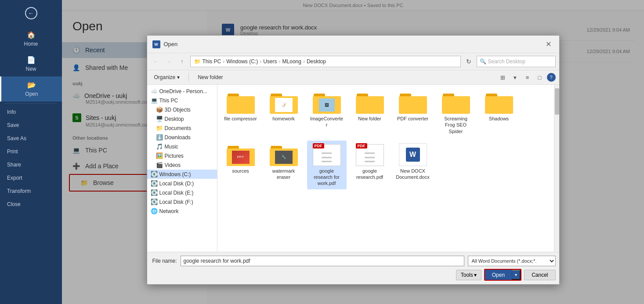 Image resolution: width=644 pixels, height=304 pixels. I want to click on view-details-btn: ≡, so click(528, 77).